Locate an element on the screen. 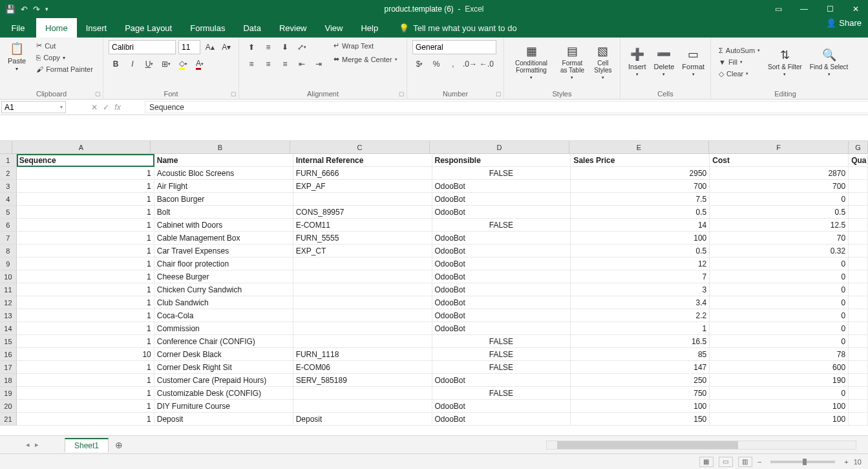 This screenshot has width=868, height=469. save-icon: 💾 is located at coordinates (10, 9).